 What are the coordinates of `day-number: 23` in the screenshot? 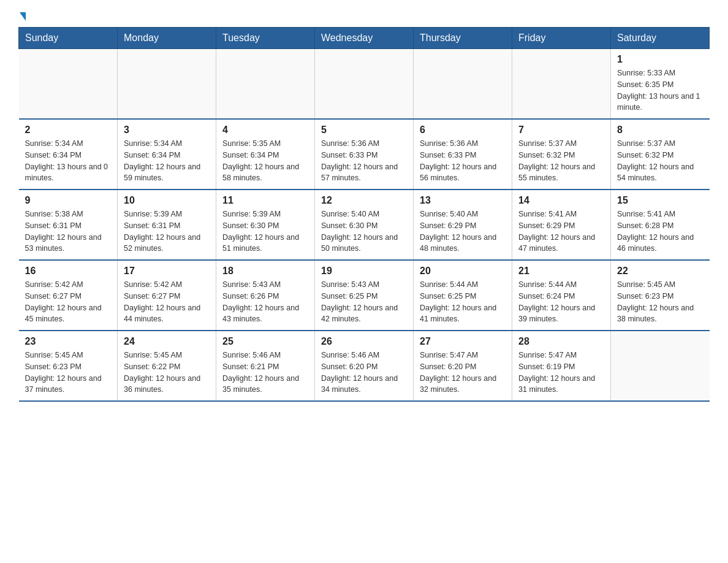 It's located at (69, 342).